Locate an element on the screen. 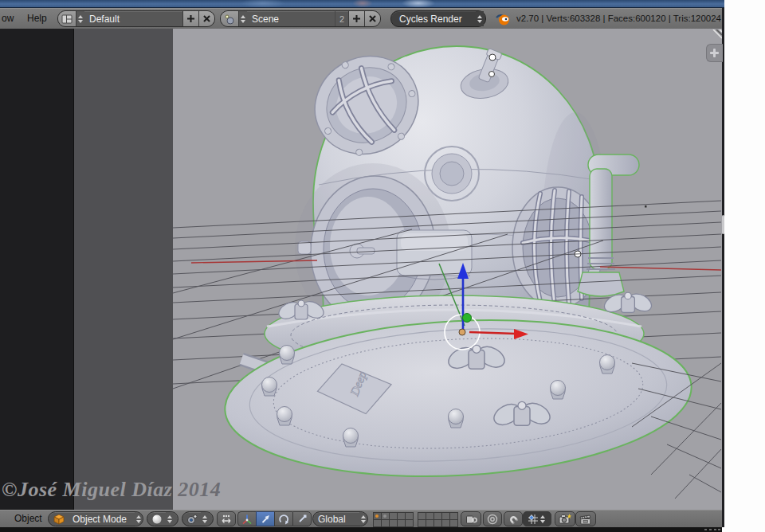  manipulator-group is located at coordinates (274, 518).